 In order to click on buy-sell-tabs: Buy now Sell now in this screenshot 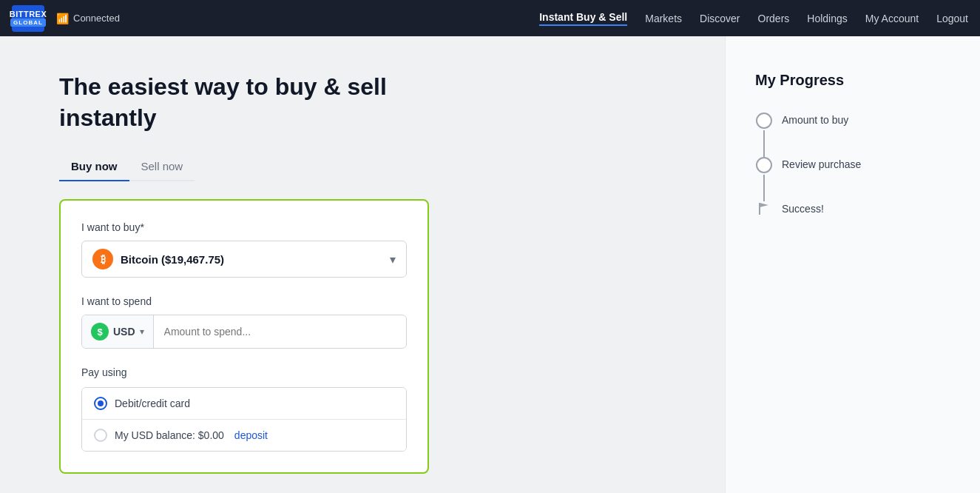, I will do `click(127, 167)`.